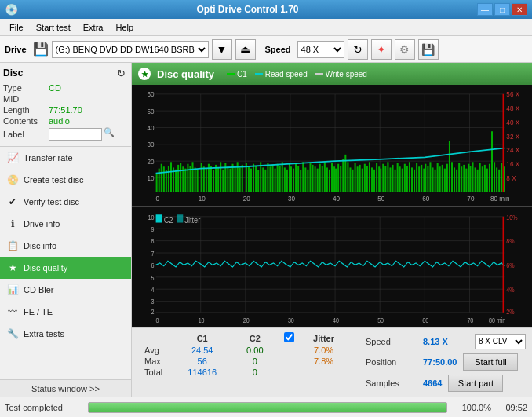 Image resolution: width=532 pixels, height=417 pixels. What do you see at coordinates (66, 388) in the screenshot?
I see `status-window-button: Status window >>` at bounding box center [66, 388].